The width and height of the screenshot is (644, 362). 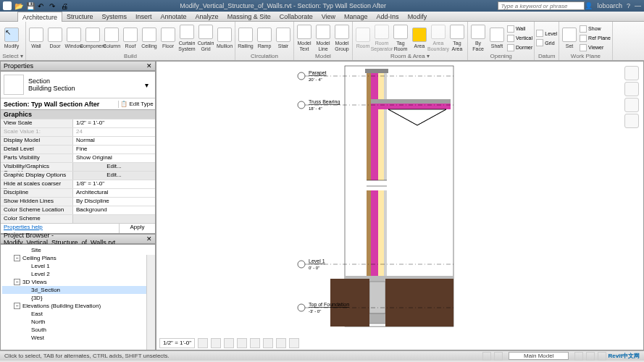 I want to click on ceiling-button: Ceiling, so click(x=149, y=38).